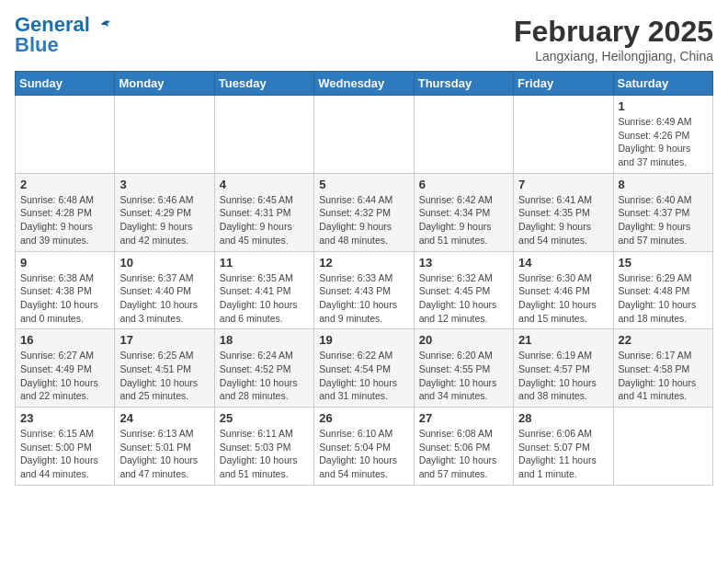  I want to click on calendar-cell: 15Sunrise: 6:29 AM Sunset: 4:48 PM Dayli…, so click(663, 291).